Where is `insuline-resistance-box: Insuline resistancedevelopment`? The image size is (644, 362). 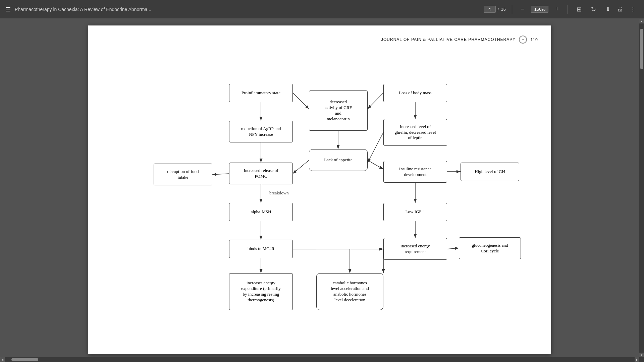 insuline-resistance-box: Insuline resistancedevelopment is located at coordinates (415, 172).